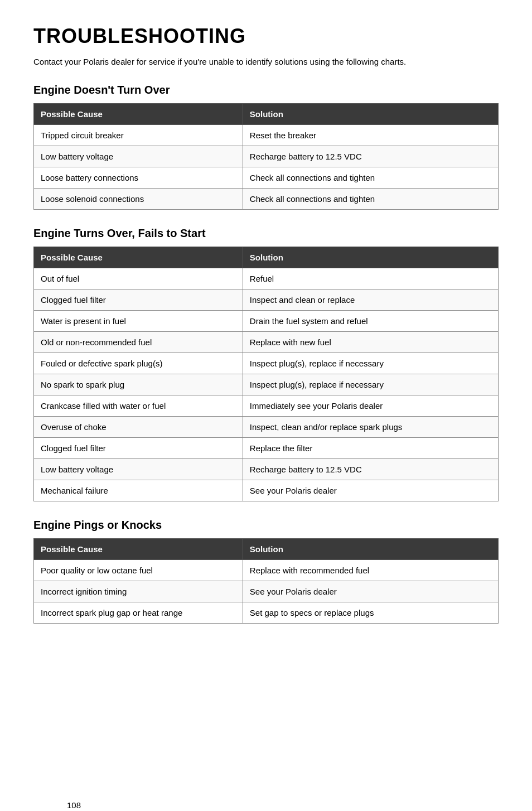  What do you see at coordinates (138, 427) in the screenshot?
I see `cell-cause: Overuse of choke` at bounding box center [138, 427].